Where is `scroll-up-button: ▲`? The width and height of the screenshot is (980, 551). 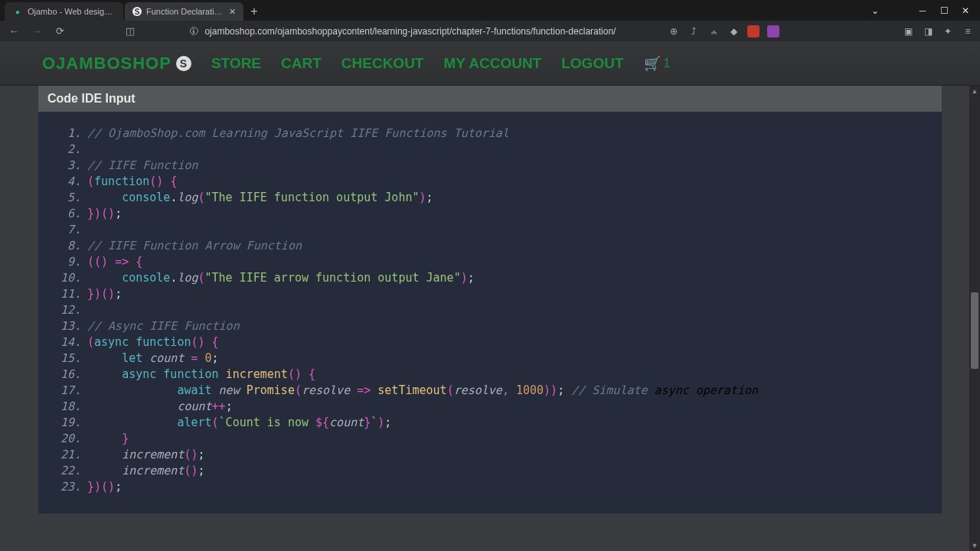
scroll-up-button: ▲ is located at coordinates (975, 91).